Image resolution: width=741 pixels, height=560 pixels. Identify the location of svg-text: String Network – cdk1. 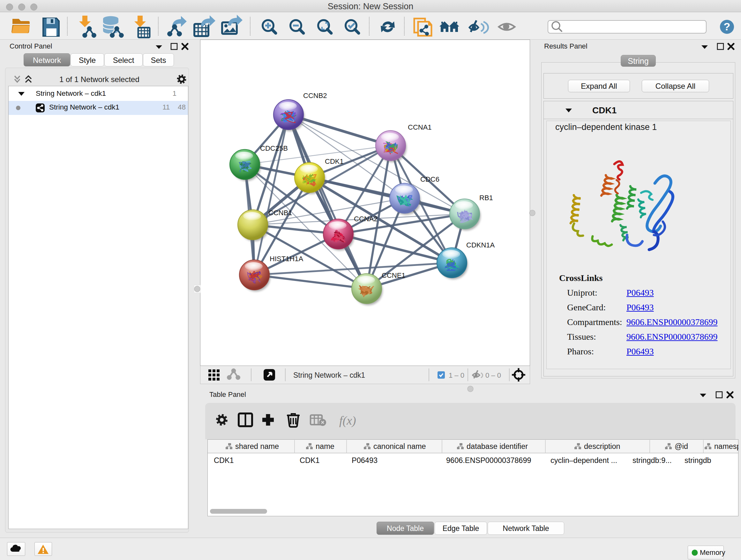
(329, 375).